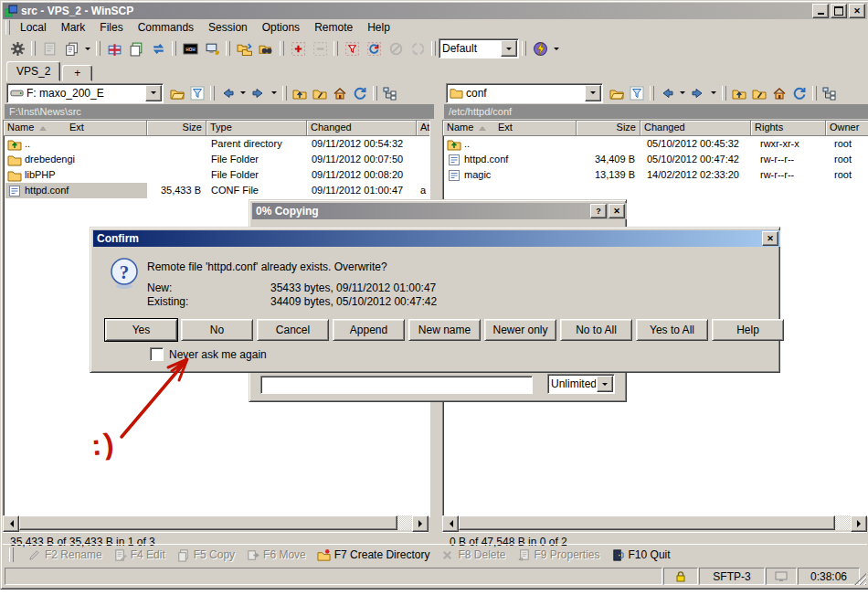 The image size is (868, 595). What do you see at coordinates (228, 27) in the screenshot?
I see `menu-session: Session` at bounding box center [228, 27].